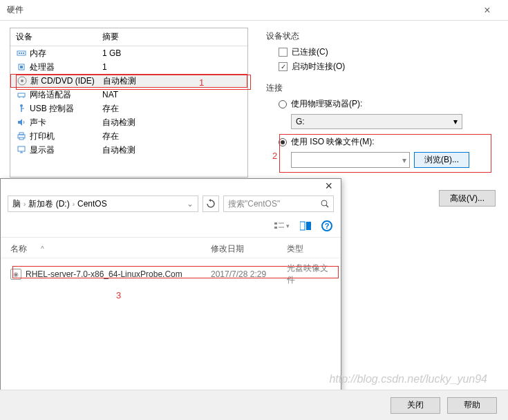 This screenshot has height=420, width=508. What do you see at coordinates (282, 226) in the screenshot?
I see `view-options-button: ▾` at bounding box center [282, 226].